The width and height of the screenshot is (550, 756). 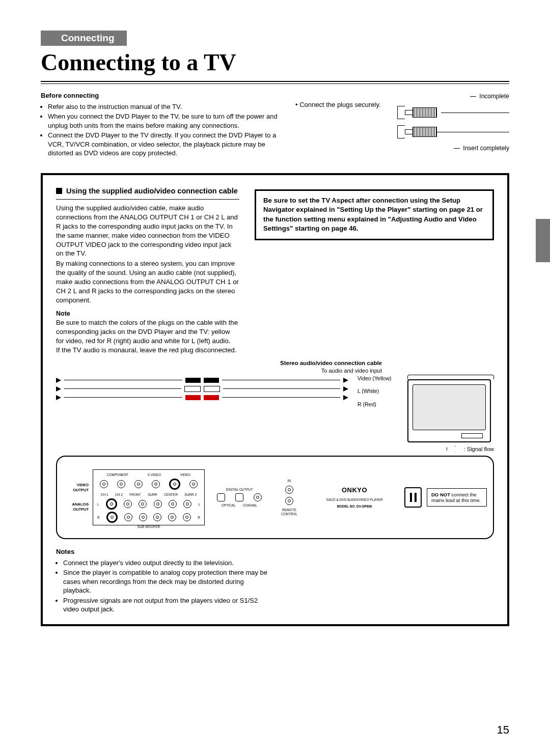 I want to click on label-r: R (Red), so click(x=378, y=405).